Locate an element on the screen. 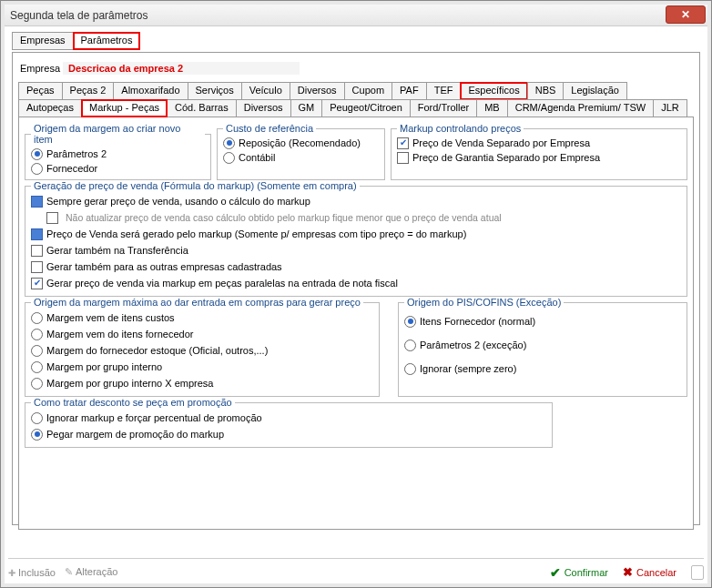 The width and height of the screenshot is (712, 588). close-icon: ✕ is located at coordinates (686, 15).